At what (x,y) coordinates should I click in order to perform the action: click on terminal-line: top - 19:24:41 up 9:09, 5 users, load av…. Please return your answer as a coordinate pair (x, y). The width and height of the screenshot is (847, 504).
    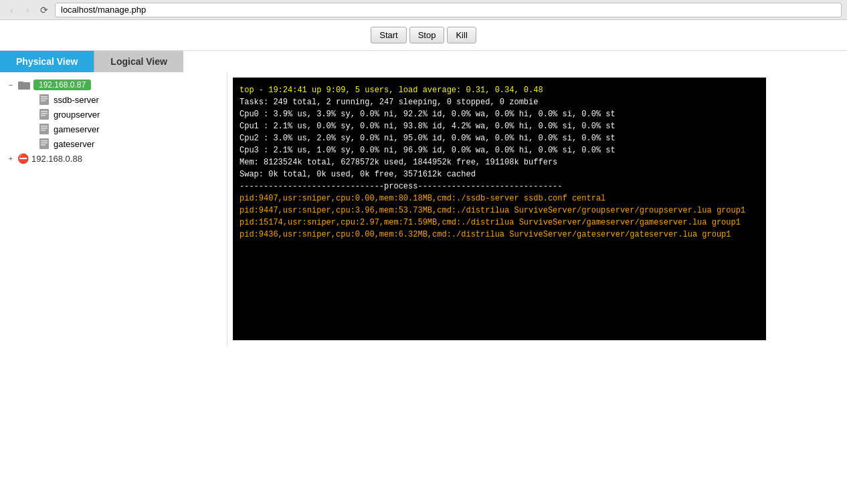
    Looking at the image, I should click on (499, 90).